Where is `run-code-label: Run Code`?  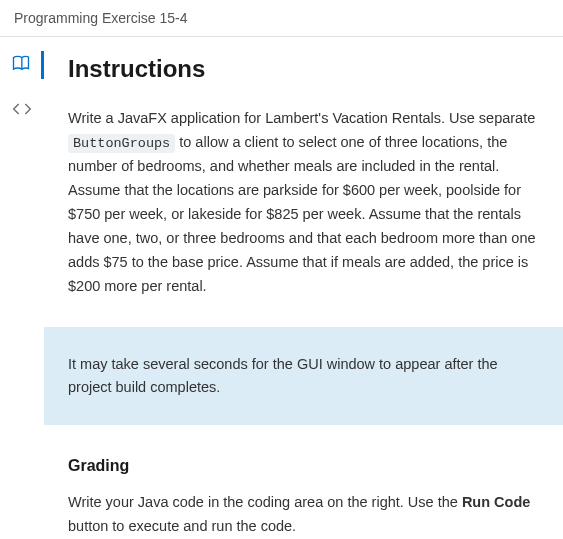
run-code-label: Run Code is located at coordinates (496, 502).